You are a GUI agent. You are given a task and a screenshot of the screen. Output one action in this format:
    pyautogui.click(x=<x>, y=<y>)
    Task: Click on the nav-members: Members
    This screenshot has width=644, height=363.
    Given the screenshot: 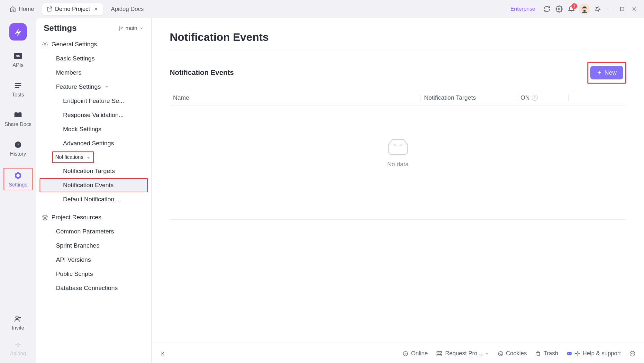 What is the action you would take?
    pyautogui.click(x=94, y=73)
    